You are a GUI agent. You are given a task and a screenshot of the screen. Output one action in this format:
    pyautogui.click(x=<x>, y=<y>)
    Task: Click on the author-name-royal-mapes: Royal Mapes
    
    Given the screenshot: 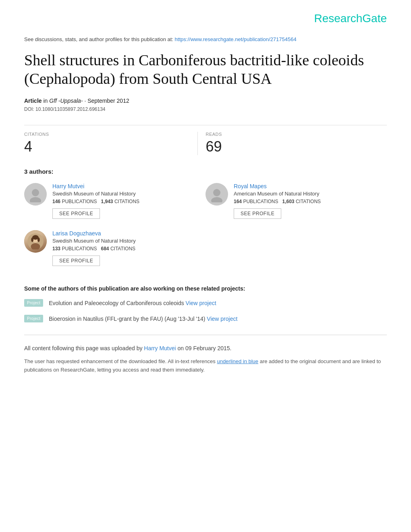 What is the action you would take?
    pyautogui.click(x=310, y=186)
    